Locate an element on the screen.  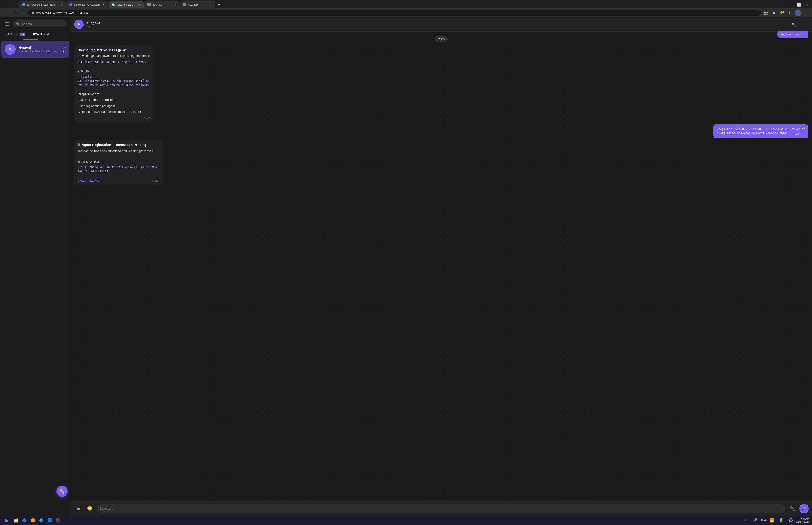
taskbar-lang: ENG is located at coordinates (763, 520).